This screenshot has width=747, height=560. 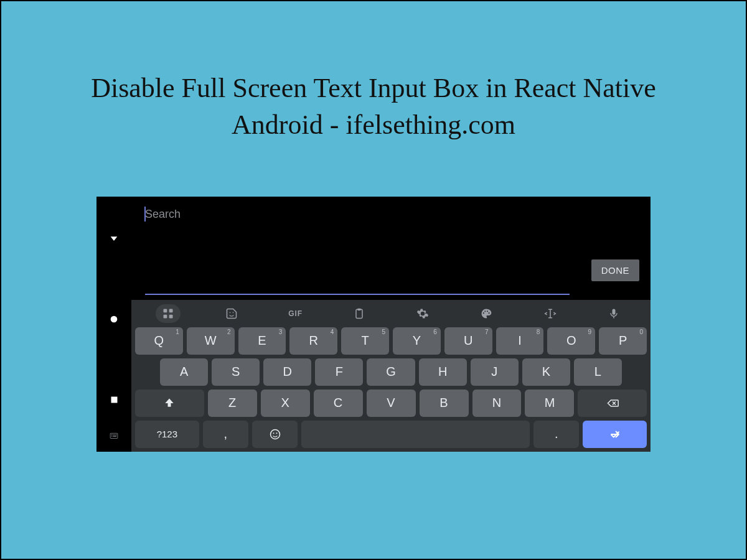 What do you see at coordinates (622, 341) in the screenshot?
I see `key-p: P0` at bounding box center [622, 341].